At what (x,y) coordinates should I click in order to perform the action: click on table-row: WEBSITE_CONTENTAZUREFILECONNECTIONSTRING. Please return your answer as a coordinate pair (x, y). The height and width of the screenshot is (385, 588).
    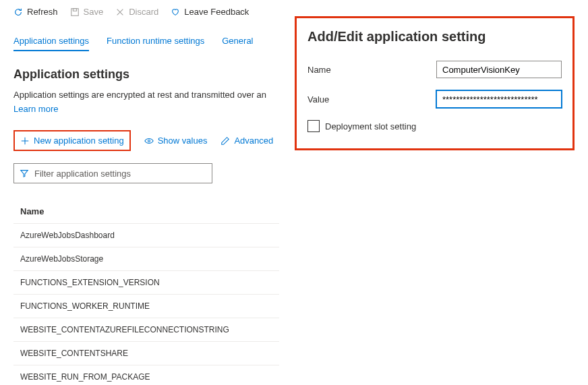
    Looking at the image, I should click on (294, 330).